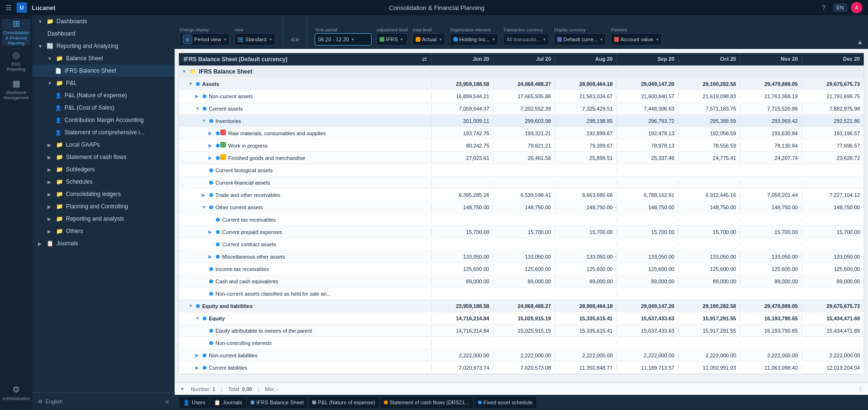 This screenshot has height=410, width=868. Describe the element at coordinates (103, 71) in the screenshot. I see `sidebar-item-ifrs-balance: 📄 IFRS Balance Sheet` at that location.